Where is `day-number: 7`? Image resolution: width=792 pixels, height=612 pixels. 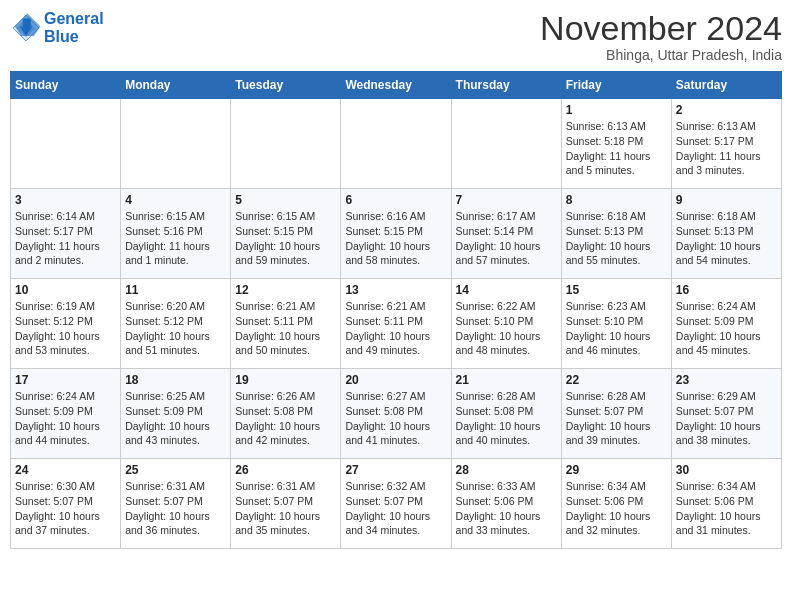
day-number: 7 is located at coordinates (506, 200).